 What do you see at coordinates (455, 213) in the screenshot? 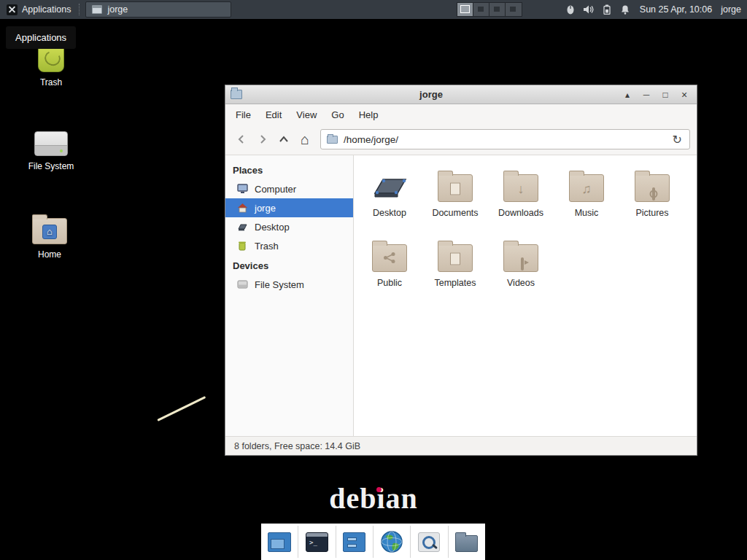
I see `file-label: Documents` at bounding box center [455, 213].